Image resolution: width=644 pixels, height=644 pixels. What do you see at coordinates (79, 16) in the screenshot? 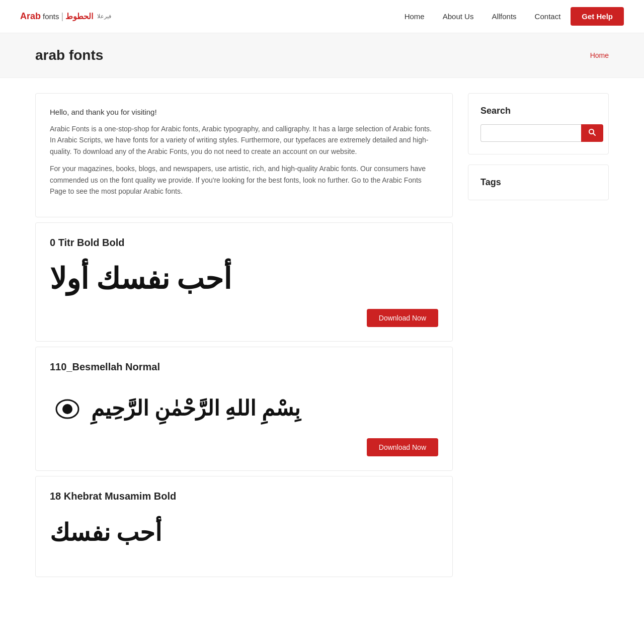
I see `logo-arabic-text: الحطوط` at bounding box center [79, 16].